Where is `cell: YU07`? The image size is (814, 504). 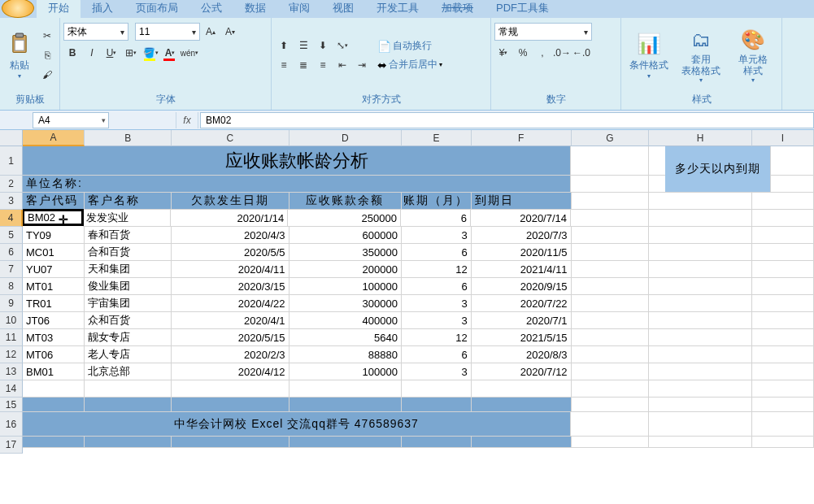 cell: YU07 is located at coordinates (54, 270).